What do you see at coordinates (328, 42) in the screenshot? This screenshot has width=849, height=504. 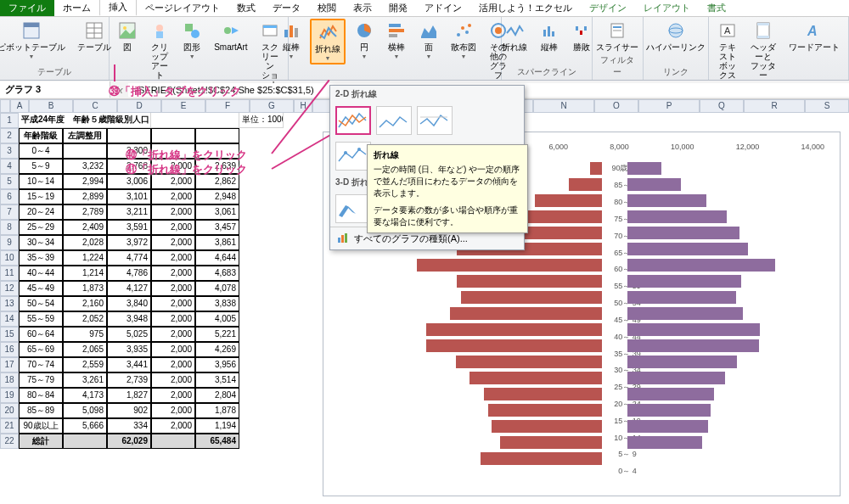 I see `chart-line-button: 折れ線▼` at bounding box center [328, 42].